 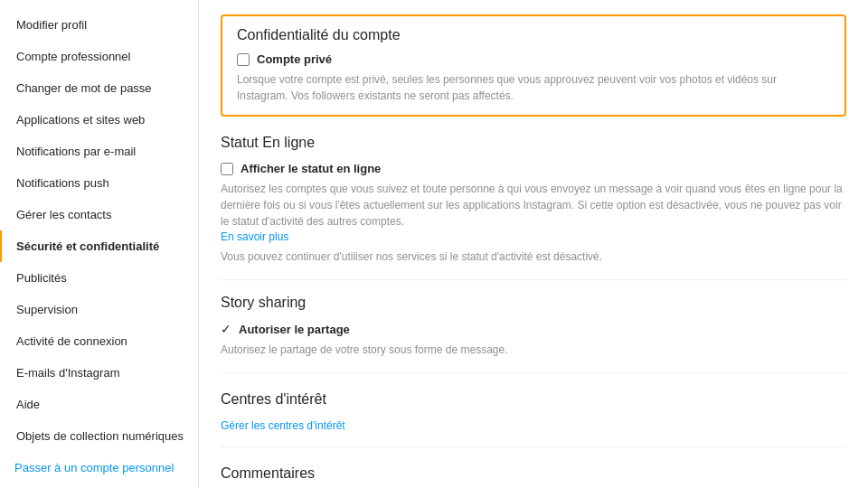 What do you see at coordinates (533, 205) in the screenshot?
I see `online-status-description: Autorisez les comptes que vous suivez et…` at bounding box center [533, 205].